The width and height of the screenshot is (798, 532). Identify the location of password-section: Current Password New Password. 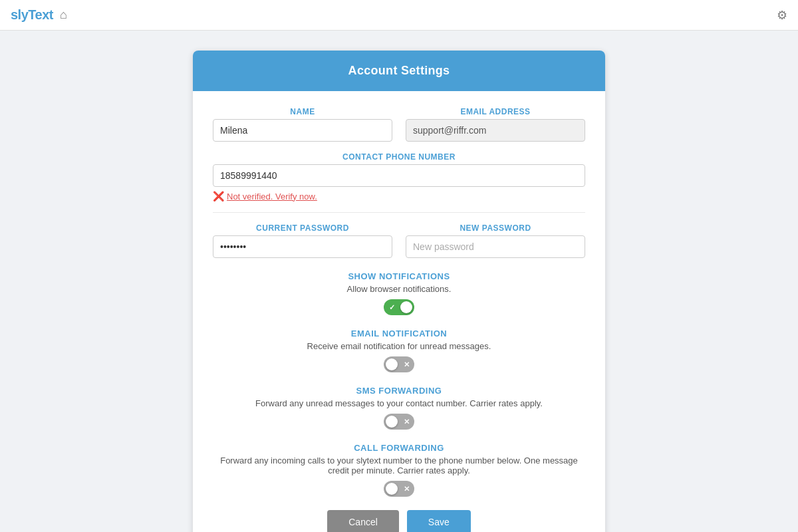
(399, 241).